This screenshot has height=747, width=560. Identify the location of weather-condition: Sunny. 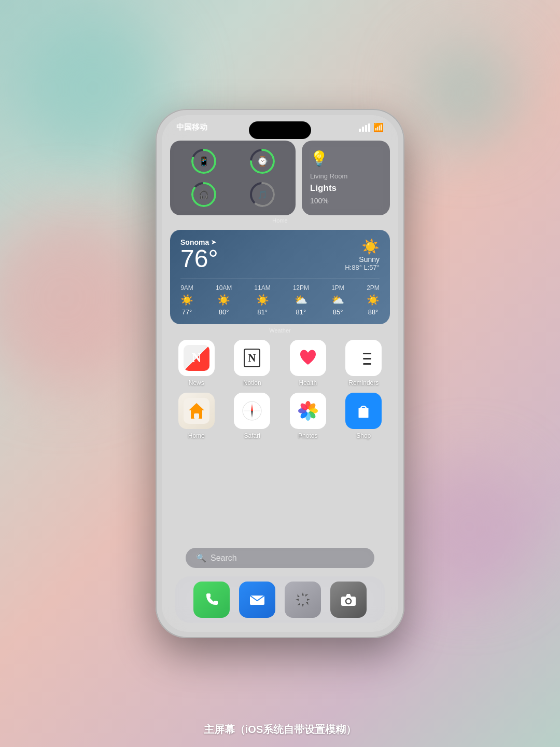
(362, 259).